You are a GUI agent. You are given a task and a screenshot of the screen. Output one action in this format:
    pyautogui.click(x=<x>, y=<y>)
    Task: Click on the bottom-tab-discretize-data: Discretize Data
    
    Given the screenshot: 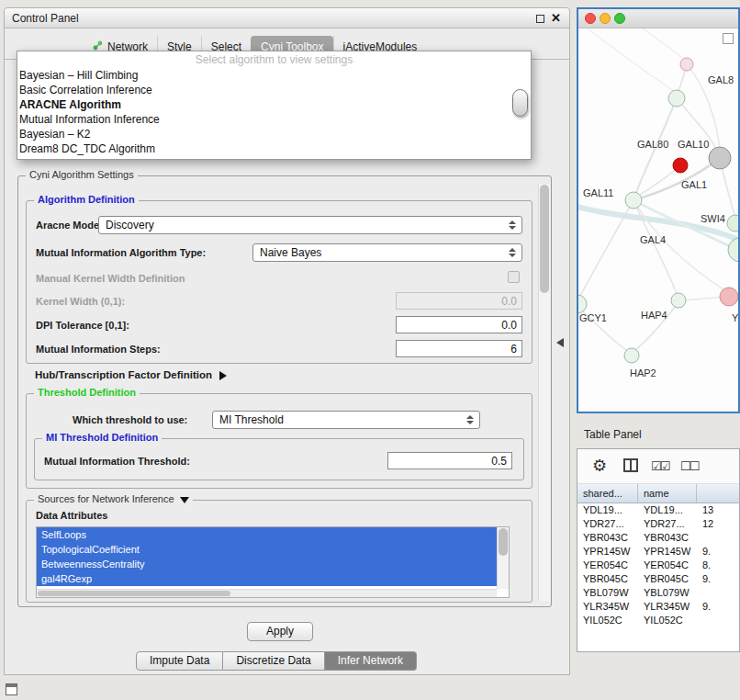 What is the action you would take?
    pyautogui.click(x=274, y=661)
    